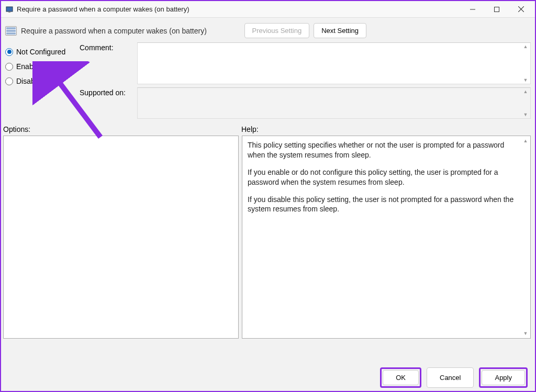 This screenshot has height=392, width=536. What do you see at coordinates (268, 9) in the screenshot?
I see `titlebar: Require a password when a computer wakes…` at bounding box center [268, 9].